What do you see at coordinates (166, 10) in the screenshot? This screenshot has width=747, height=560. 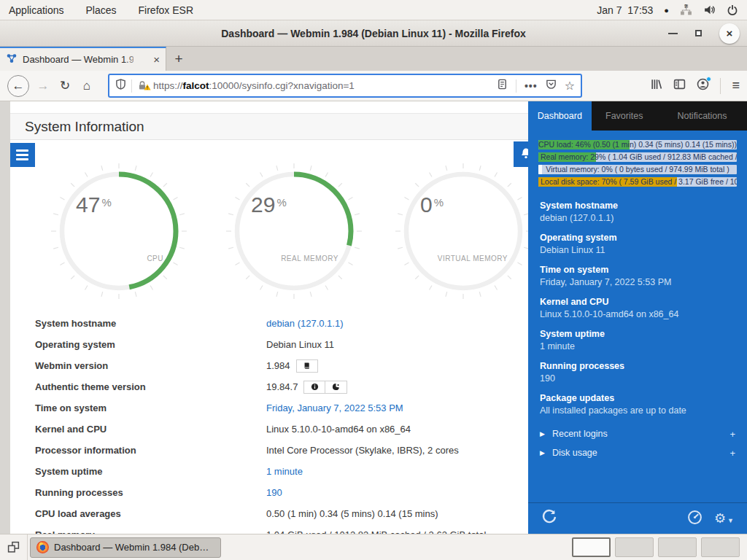 I see `firefox-esr-menu: Firefox ESR` at bounding box center [166, 10].